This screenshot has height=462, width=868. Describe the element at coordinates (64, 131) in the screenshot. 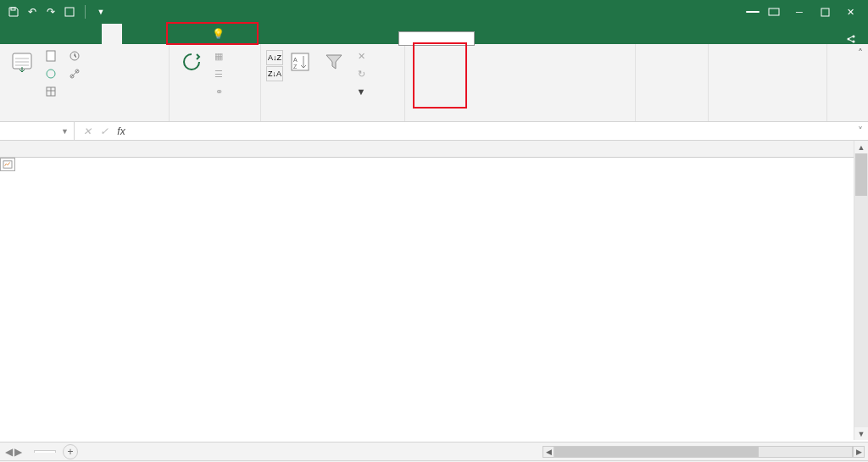

I see `chevron-down-icon: ▼` at that location.